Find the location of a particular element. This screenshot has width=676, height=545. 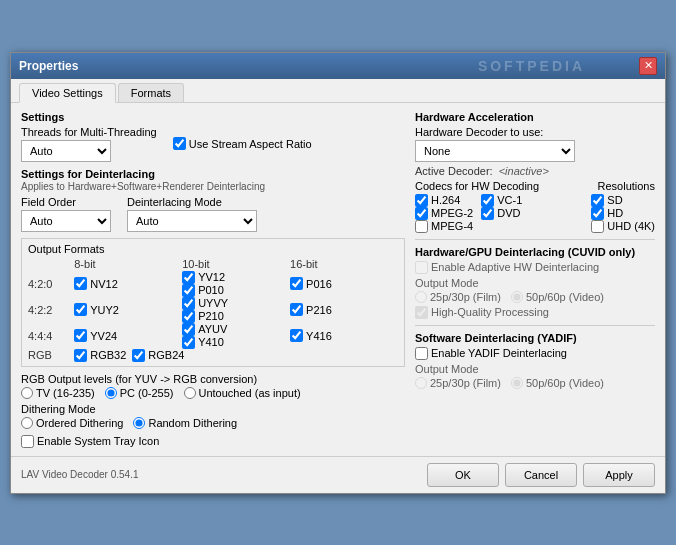

sw-50p-label: 50p/60p (Video) is located at coordinates (558, 383).